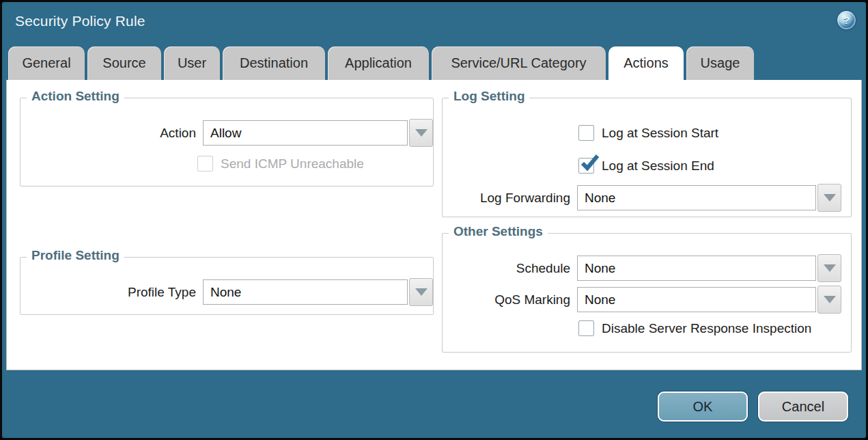 This screenshot has height=440, width=868. Describe the element at coordinates (115, 133) in the screenshot. I see `action-label: Action` at that location.